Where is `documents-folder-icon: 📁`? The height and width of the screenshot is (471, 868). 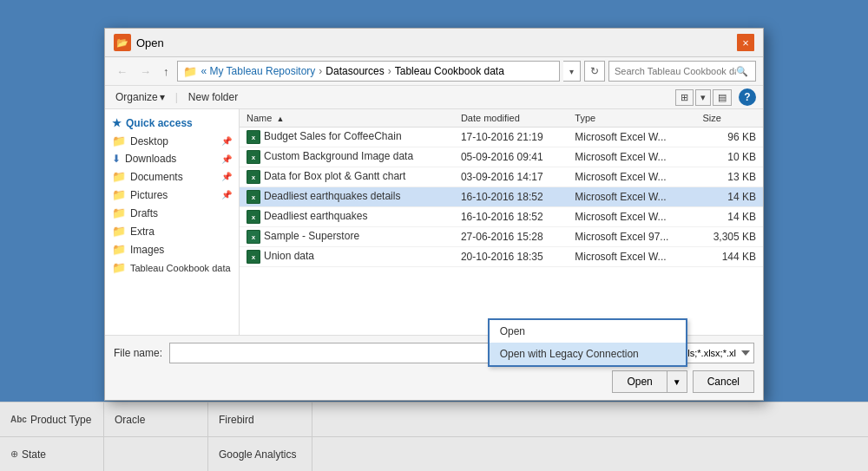
documents-folder-icon: 📁 is located at coordinates (119, 177).